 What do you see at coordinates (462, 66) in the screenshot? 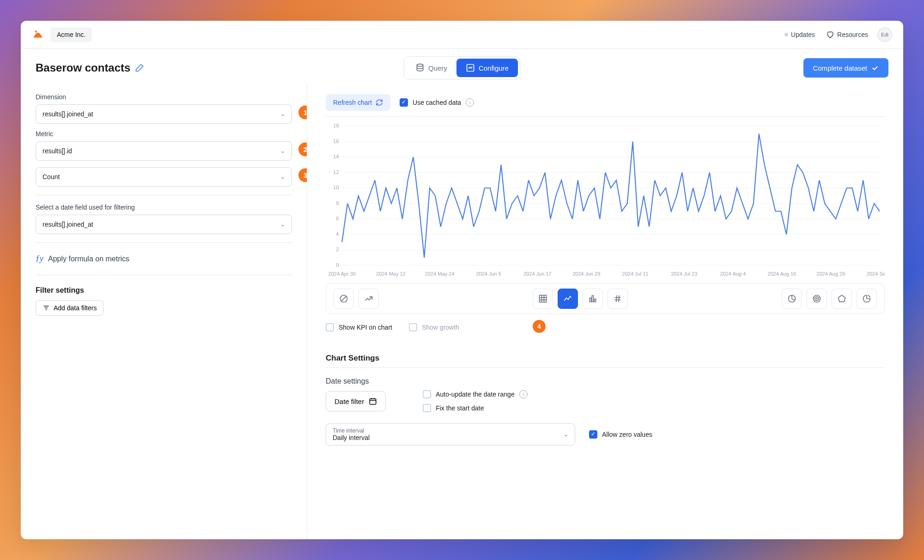
I see `header-row: Baserow contacts Query Configure Complet…` at bounding box center [462, 66].